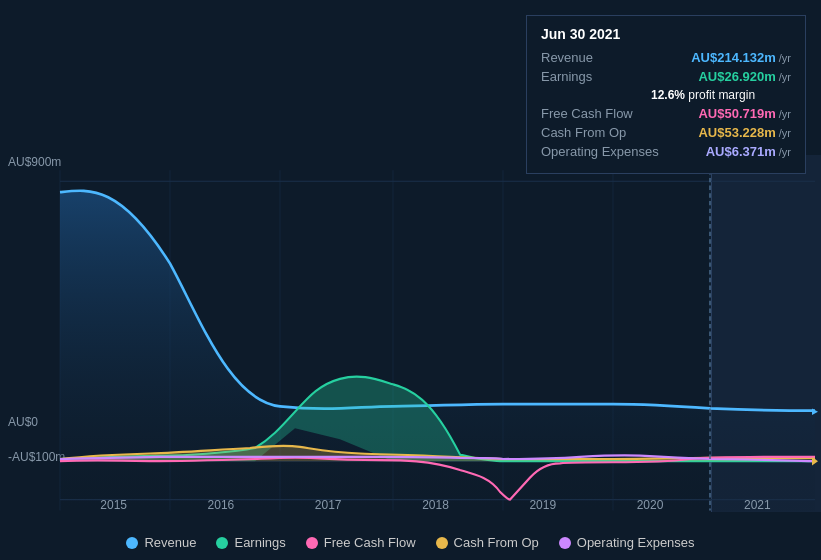 The height and width of the screenshot is (560, 821). Describe the element at coordinates (666, 76) in the screenshot. I see `tooltip-row-earnings: Earnings AU$26.920m/yr` at that location.